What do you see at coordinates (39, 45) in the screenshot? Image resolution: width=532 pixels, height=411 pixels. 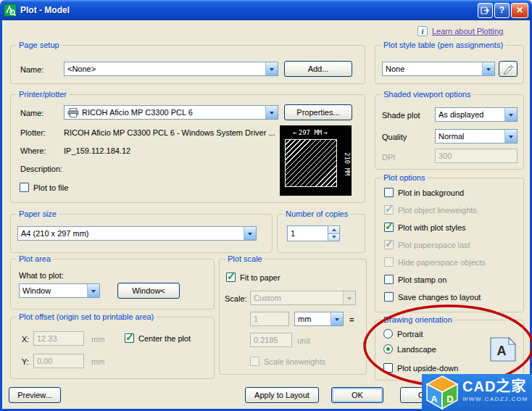 I see `page-setup-title: Page setup` at bounding box center [39, 45].